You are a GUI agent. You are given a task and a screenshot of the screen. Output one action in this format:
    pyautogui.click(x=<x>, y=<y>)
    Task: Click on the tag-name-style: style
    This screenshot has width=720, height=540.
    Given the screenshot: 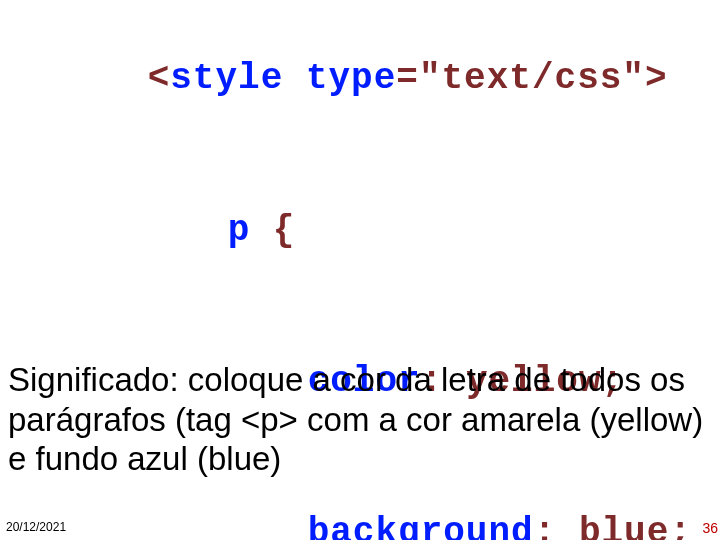 What is the action you would take?
    pyautogui.click(x=226, y=78)
    